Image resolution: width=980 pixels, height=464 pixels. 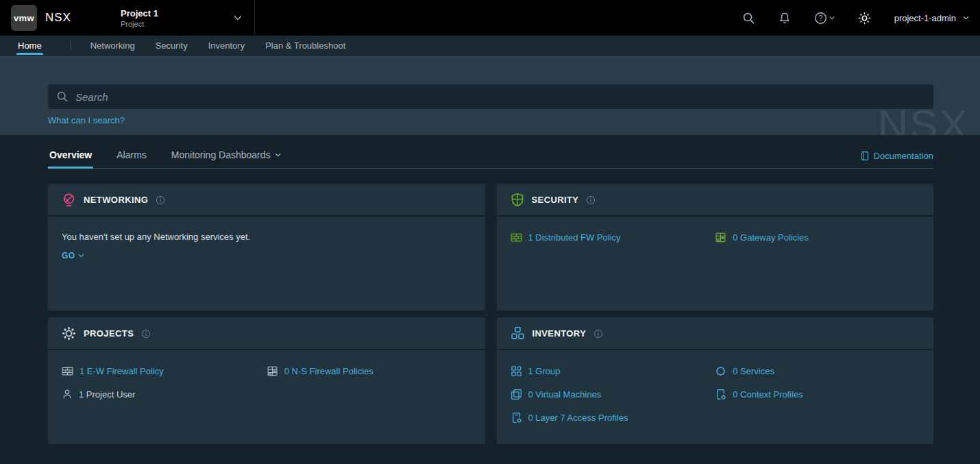 I want to click on link-label: 1 E-W Firewall Policy, so click(x=122, y=371).